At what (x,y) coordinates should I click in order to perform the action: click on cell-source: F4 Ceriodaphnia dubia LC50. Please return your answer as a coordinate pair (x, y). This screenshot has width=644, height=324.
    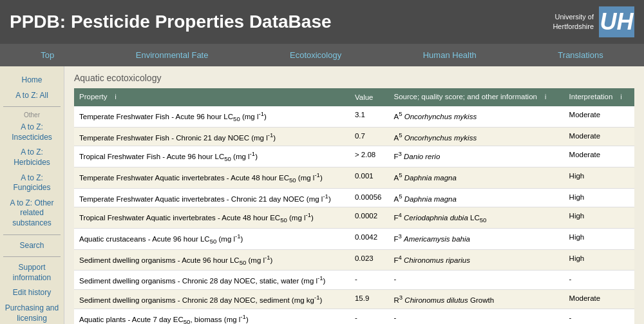
    Looking at the image, I should click on (476, 218).